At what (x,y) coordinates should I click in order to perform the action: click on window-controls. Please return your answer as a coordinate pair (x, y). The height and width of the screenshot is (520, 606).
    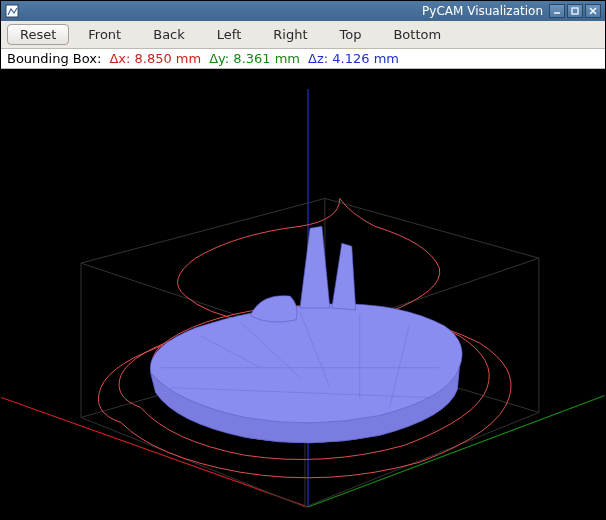
    Looking at the image, I should click on (575, 11).